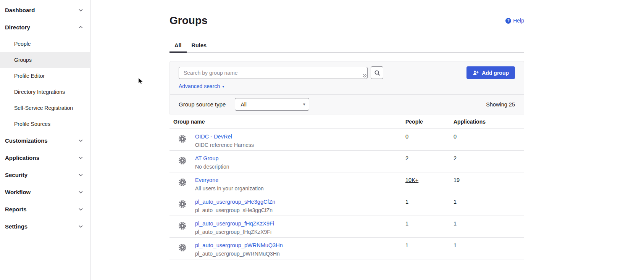 The height and width of the screenshot is (280, 644). Describe the element at coordinates (18, 27) in the screenshot. I see `sidebar-item-label: Directory` at that location.